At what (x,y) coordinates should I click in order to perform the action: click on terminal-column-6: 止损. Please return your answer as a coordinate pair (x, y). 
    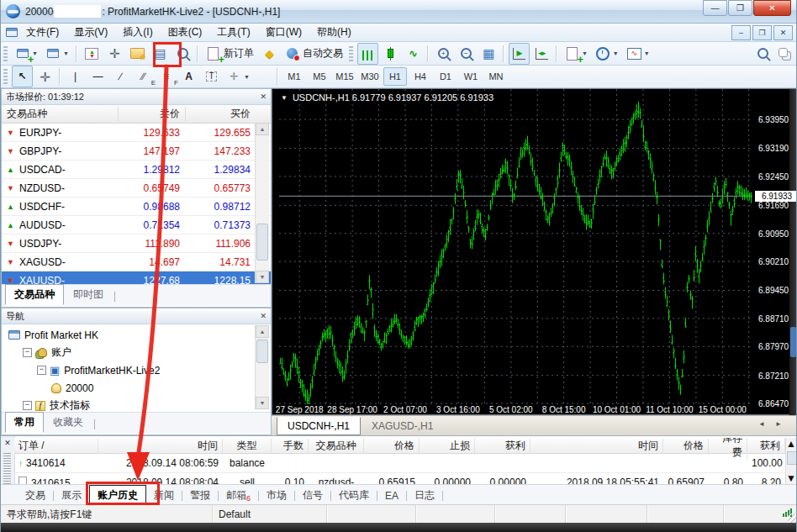
    Looking at the image, I should click on (447, 445).